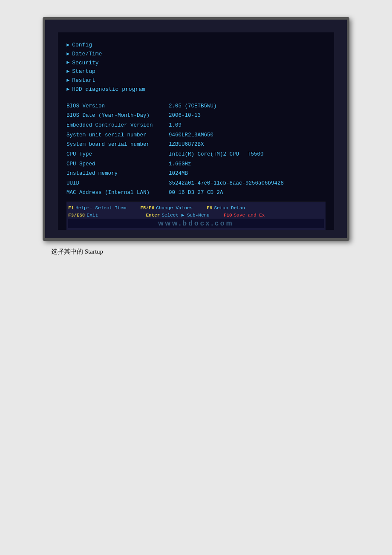 The width and height of the screenshot is (392, 555). I want to click on nav-label-startup: Startup, so click(84, 72).